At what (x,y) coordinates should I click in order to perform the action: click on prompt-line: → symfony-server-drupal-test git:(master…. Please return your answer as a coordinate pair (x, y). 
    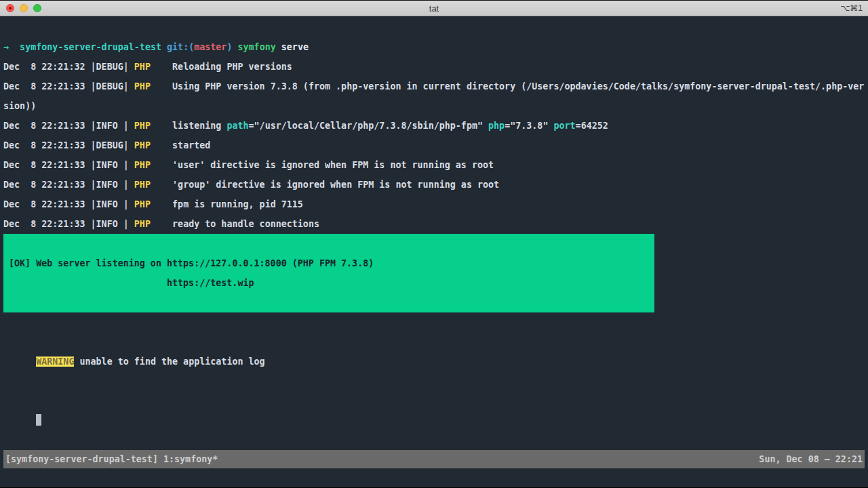
    Looking at the image, I should click on (434, 47).